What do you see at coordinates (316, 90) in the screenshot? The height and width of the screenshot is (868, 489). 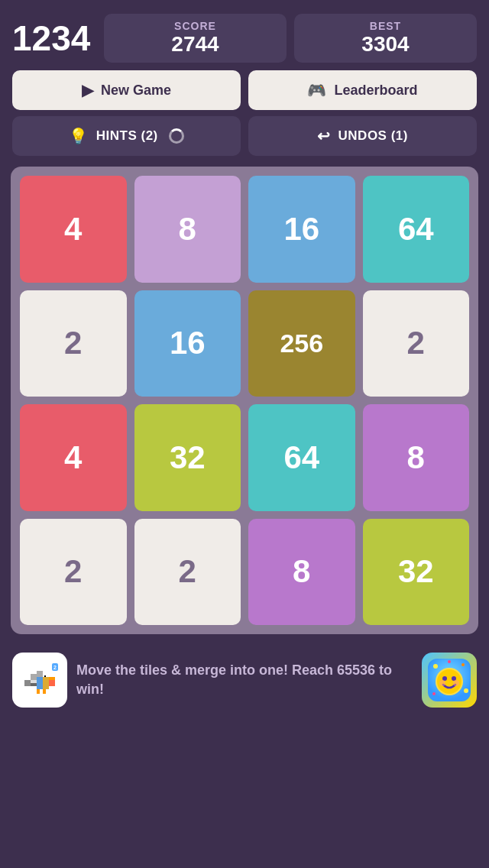 I see `leaderboard-icon: 🎮` at bounding box center [316, 90].